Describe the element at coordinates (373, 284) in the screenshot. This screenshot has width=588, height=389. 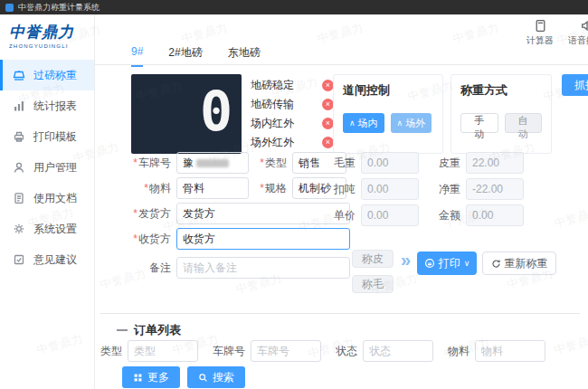
I see `weigh-gross-button: 称毛` at that location.